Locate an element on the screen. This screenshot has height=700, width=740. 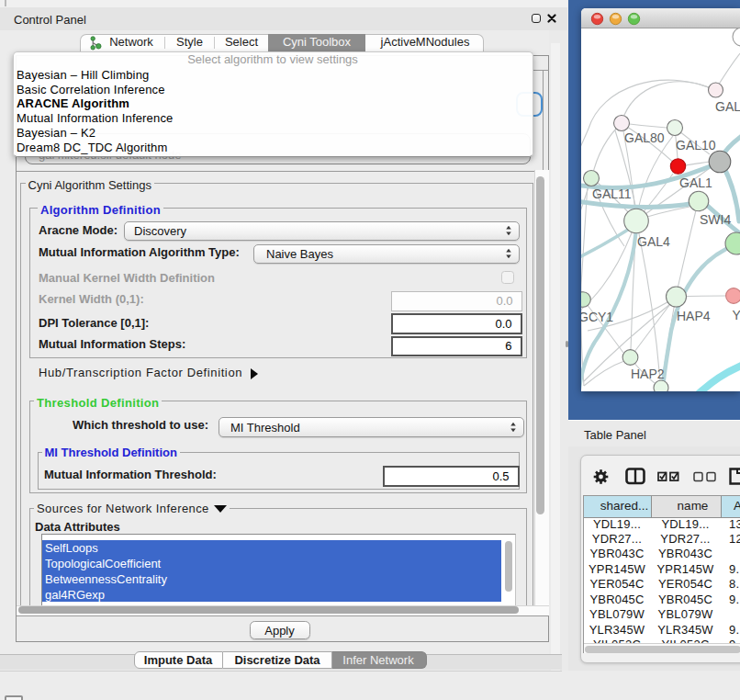
svg-text: GCY1 is located at coordinates (597, 317).